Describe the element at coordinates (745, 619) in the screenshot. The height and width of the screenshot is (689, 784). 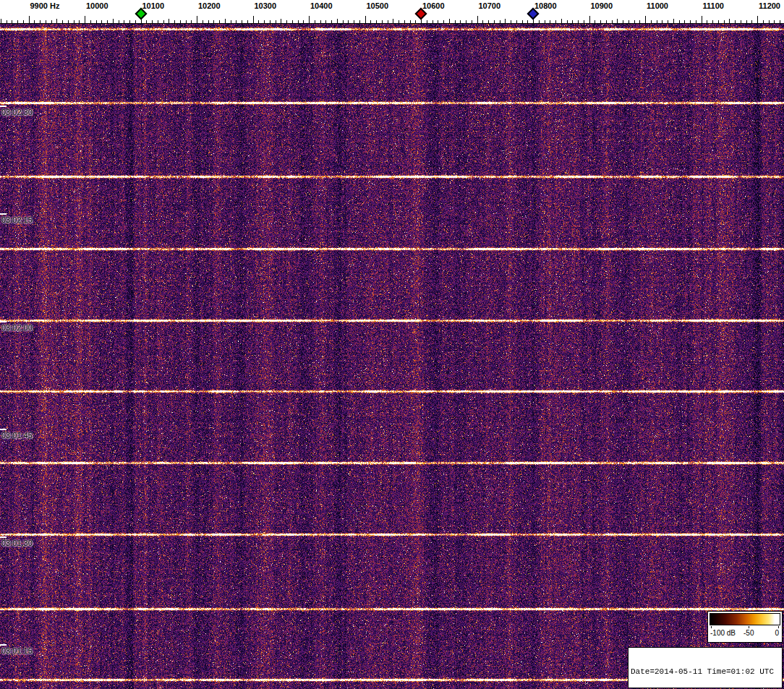
I see `colorbar-gradient` at that location.